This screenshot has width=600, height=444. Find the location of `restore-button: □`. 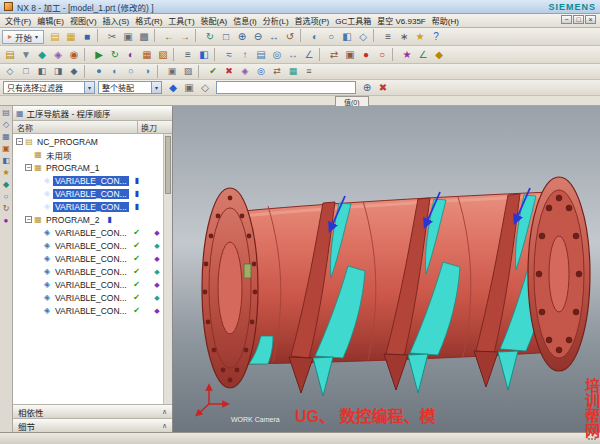

restore-button: □ is located at coordinates (578, 20).